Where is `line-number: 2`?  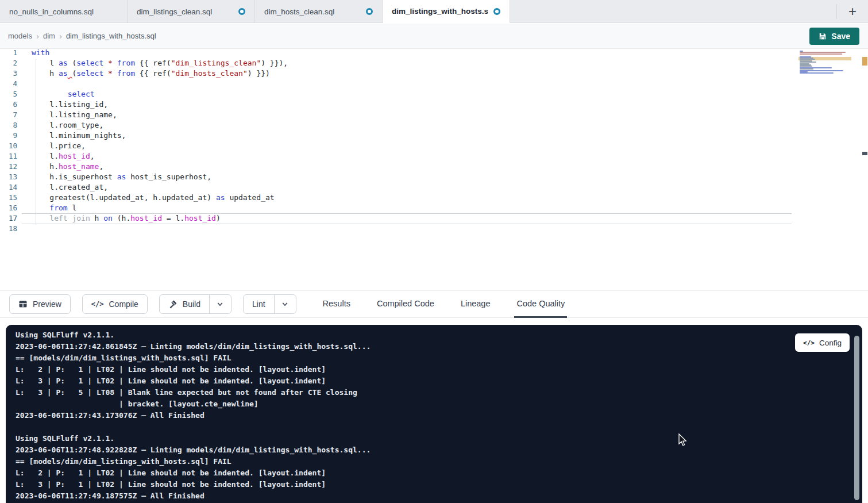 line-number: 2 is located at coordinates (9, 63).